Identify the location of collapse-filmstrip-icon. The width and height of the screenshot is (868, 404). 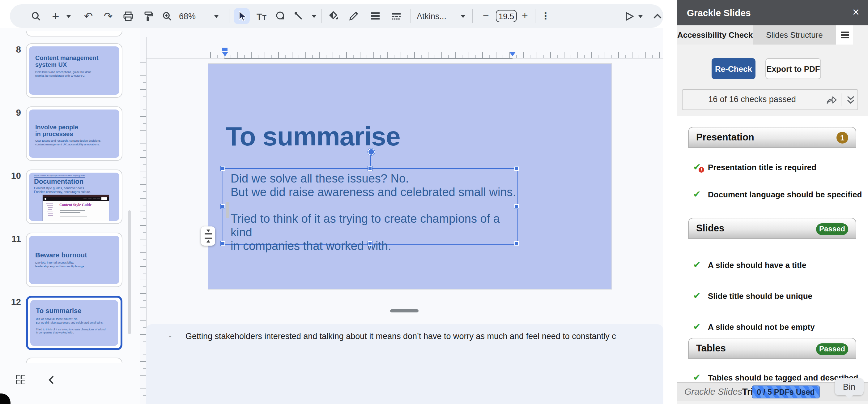
(51, 380).